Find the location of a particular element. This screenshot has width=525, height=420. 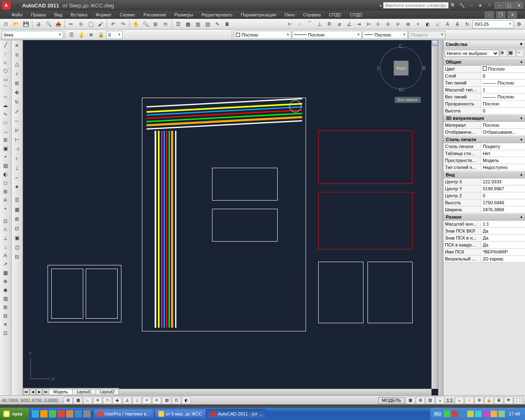

menu-view: Вид is located at coordinates (58, 15).